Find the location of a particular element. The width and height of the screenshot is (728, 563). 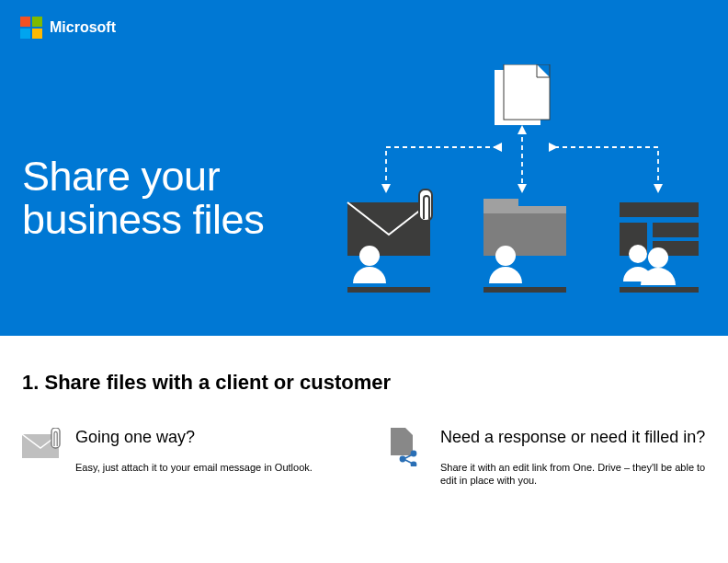

microsoft-logo: Microsoft is located at coordinates (68, 28).